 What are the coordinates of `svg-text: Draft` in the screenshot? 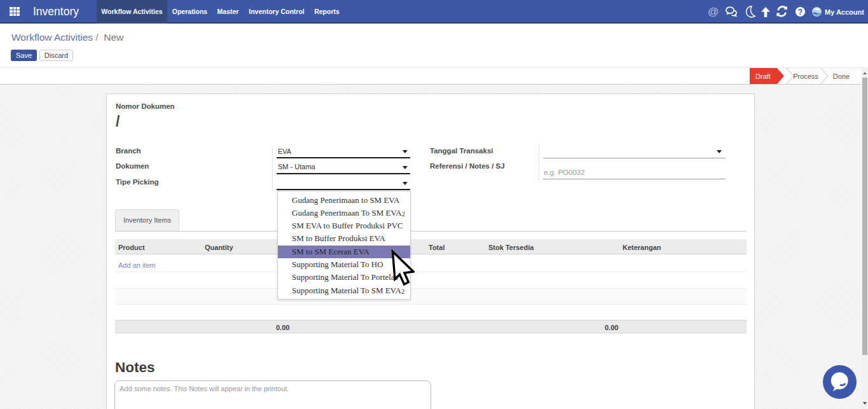 It's located at (763, 76).